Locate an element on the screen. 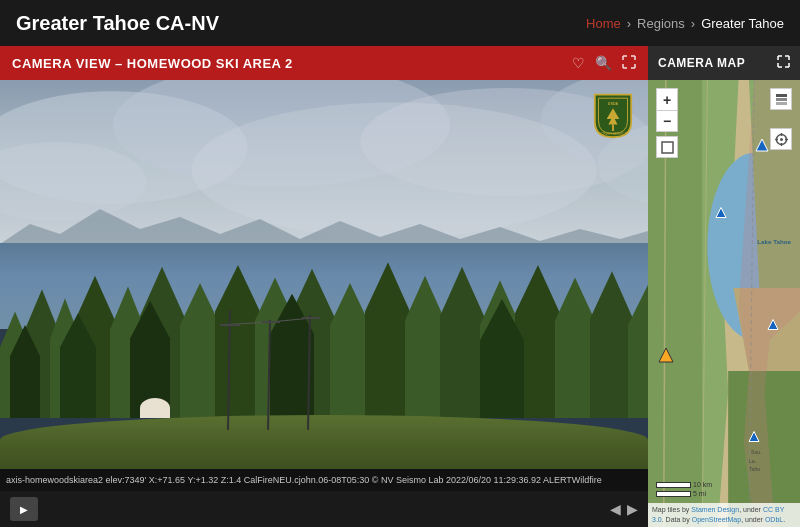 The image size is (800, 527). breadcrumb-sep2: › is located at coordinates (693, 24).